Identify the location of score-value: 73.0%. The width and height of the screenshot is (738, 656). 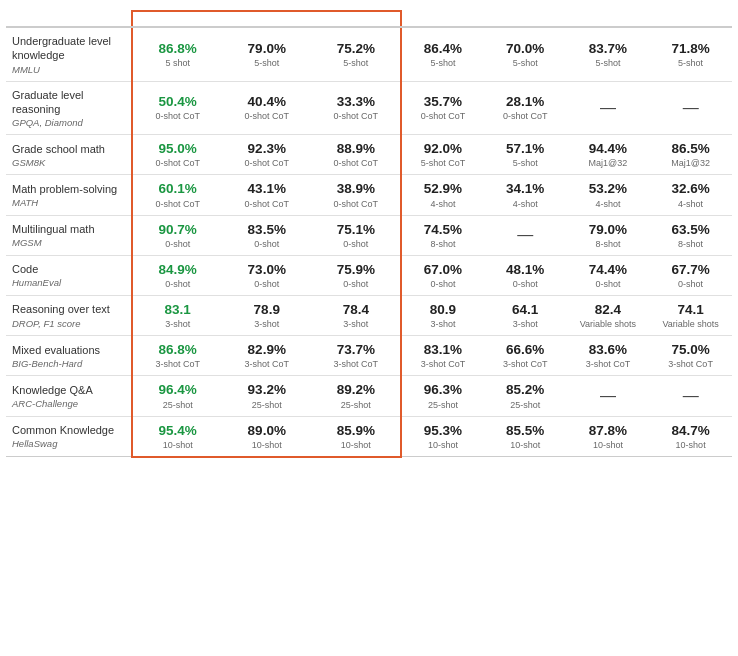
(267, 270).